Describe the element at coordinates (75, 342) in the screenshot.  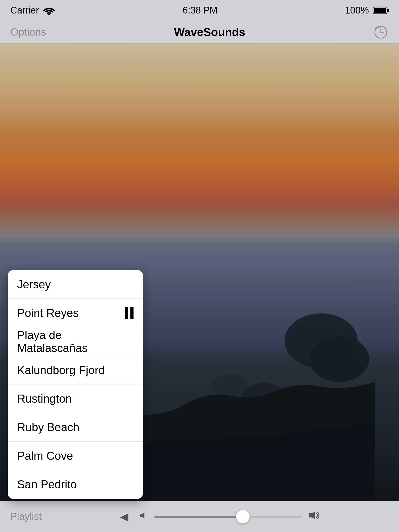
I see `list-item-label: Playa de Matalascañas` at that location.